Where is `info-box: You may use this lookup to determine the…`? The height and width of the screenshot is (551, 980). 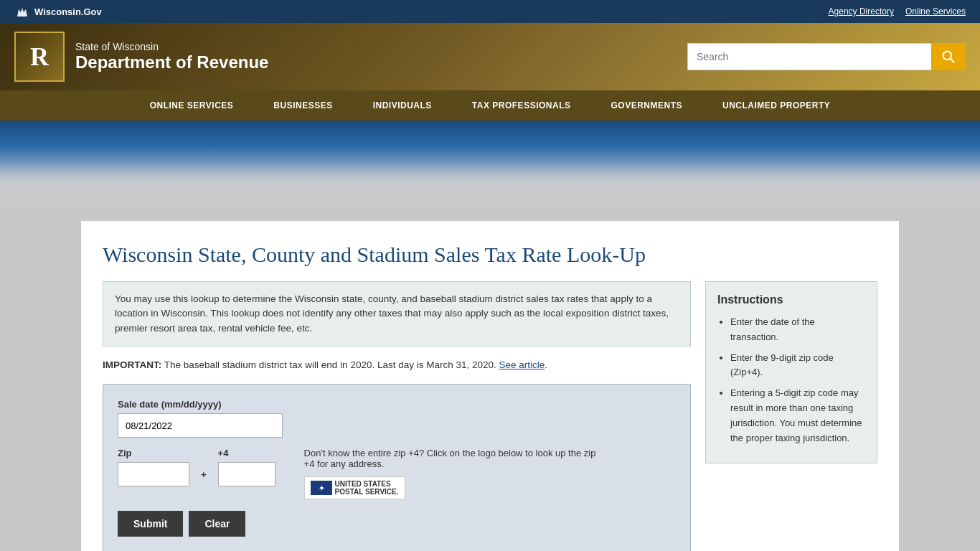
info-box: You may use this lookup to determine the… is located at coordinates (397, 314).